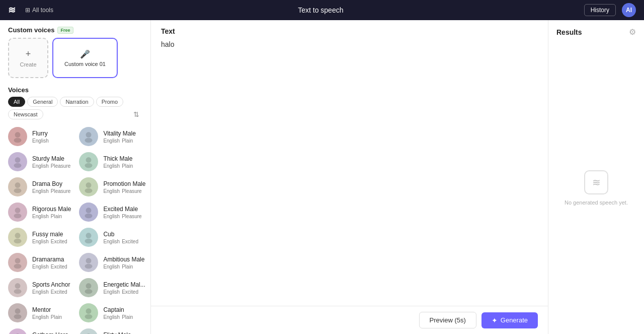 This screenshot has height=334, width=644. What do you see at coordinates (89, 212) in the screenshot?
I see `voice-avatar-excited-male` at bounding box center [89, 212].